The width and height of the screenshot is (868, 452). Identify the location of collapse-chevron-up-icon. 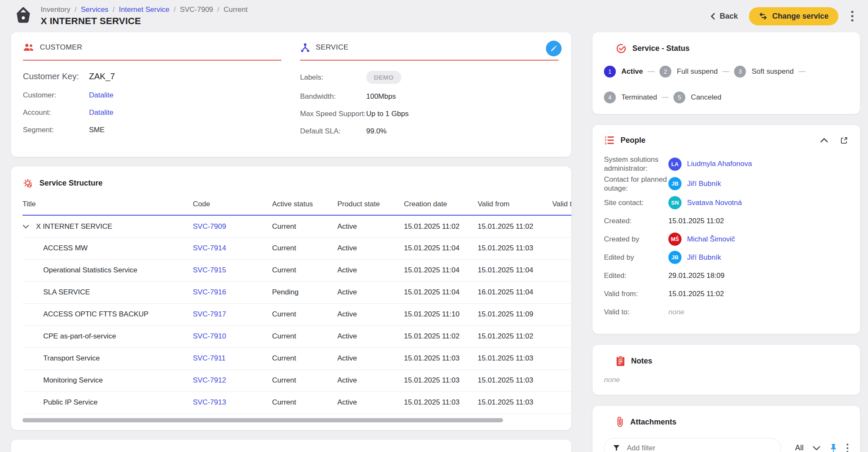
(824, 140).